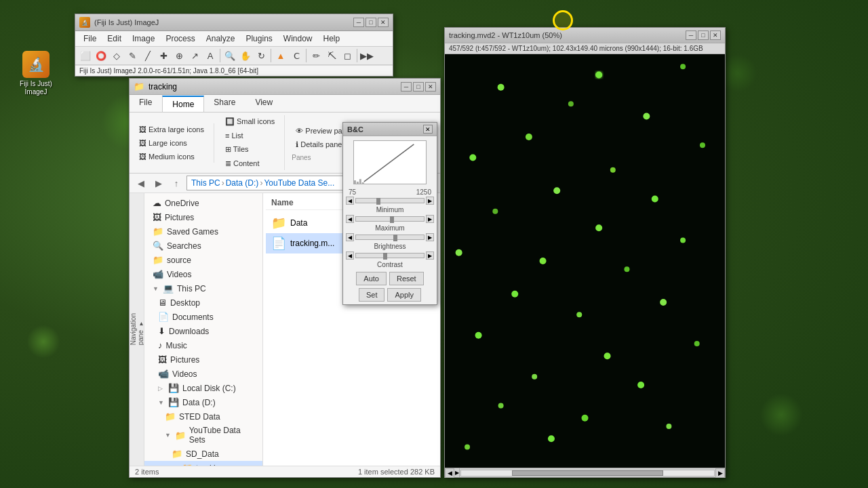  What do you see at coordinates (203, 374) in the screenshot?
I see `nav-item-videos: 📹 Videos` at bounding box center [203, 374].